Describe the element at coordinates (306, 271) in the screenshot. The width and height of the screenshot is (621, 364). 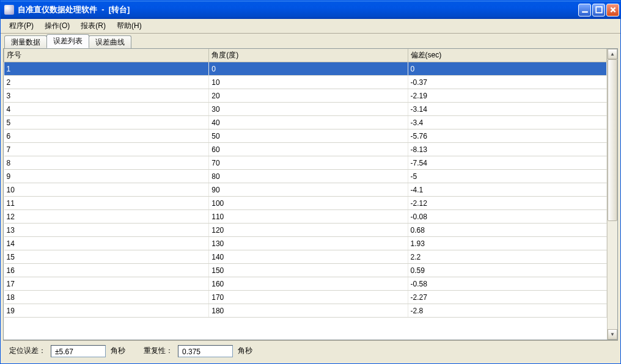
I see `table-row: 161500.59` at that location.